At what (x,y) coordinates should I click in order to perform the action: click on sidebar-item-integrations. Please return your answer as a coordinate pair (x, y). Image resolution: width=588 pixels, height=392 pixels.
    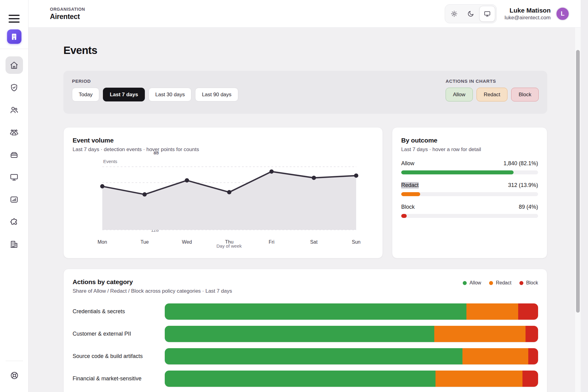
    Looking at the image, I should click on (14, 222).